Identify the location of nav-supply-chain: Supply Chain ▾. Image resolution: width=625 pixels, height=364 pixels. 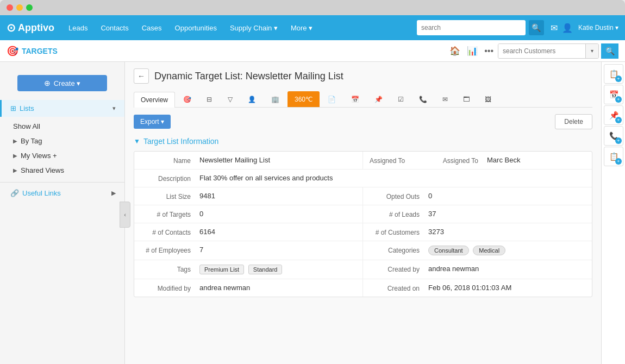
(254, 28).